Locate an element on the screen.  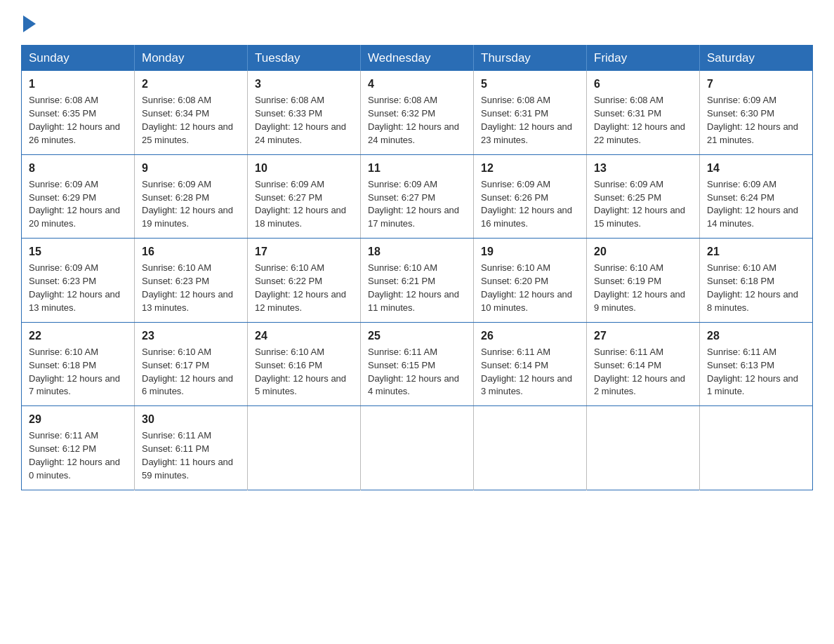
calendar-cell: 27 Sunrise: 6:11 AMSunset: 6:14 PMDaylig… is located at coordinates (643, 364).